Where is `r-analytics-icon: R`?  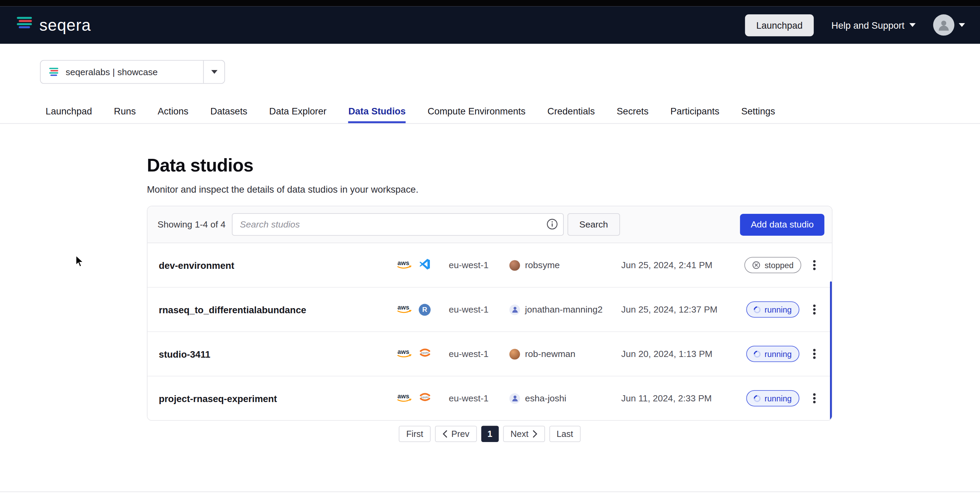 r-analytics-icon: R is located at coordinates (425, 310).